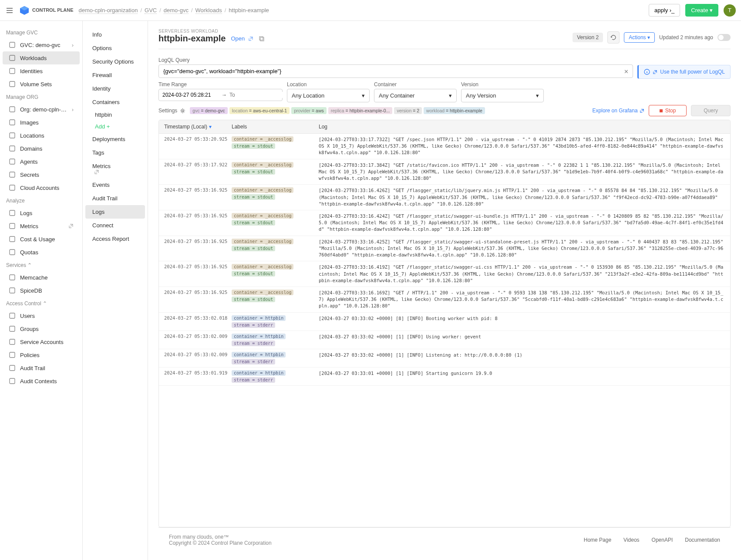 The image size is (741, 560). I want to click on col-timestamp-header: Timestamp (Local) ▾, so click(198, 127).